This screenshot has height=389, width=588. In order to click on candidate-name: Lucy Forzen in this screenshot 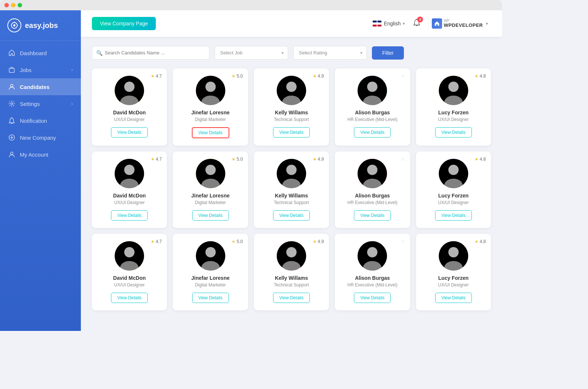, I will do `click(453, 278)`.